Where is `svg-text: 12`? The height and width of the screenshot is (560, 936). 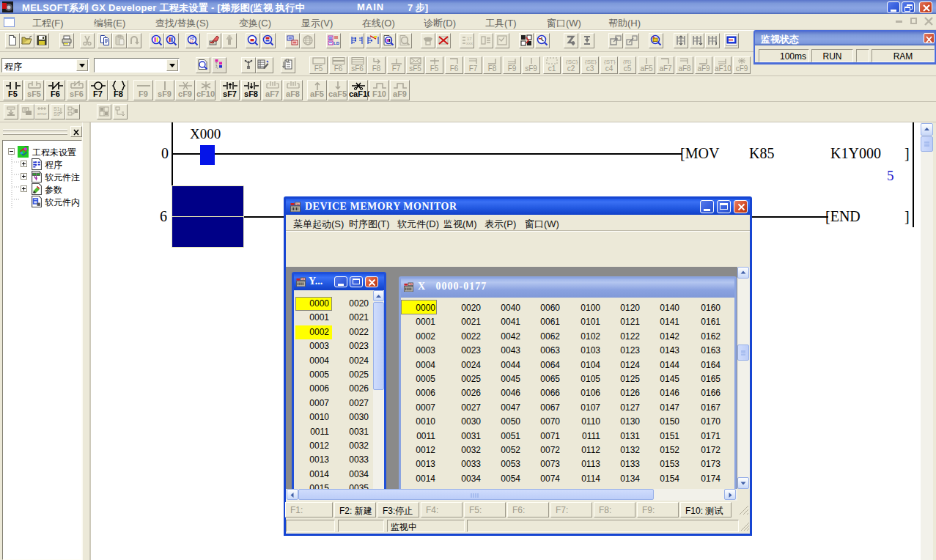 svg-text: 12 is located at coordinates (192, 41).